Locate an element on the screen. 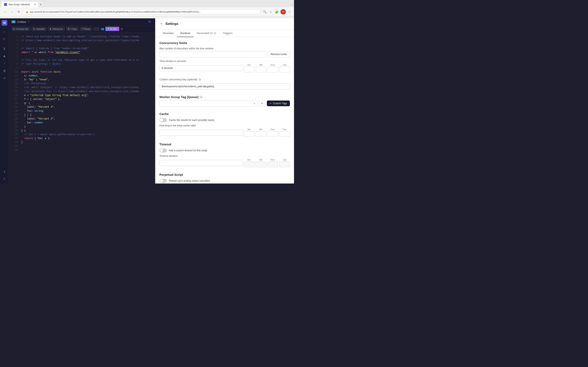 Image resolution: width=588 pixels, height=367 pixels. toolbar-icons: 🔍 ☆ 🧩 H ⋮ is located at coordinates (277, 12).